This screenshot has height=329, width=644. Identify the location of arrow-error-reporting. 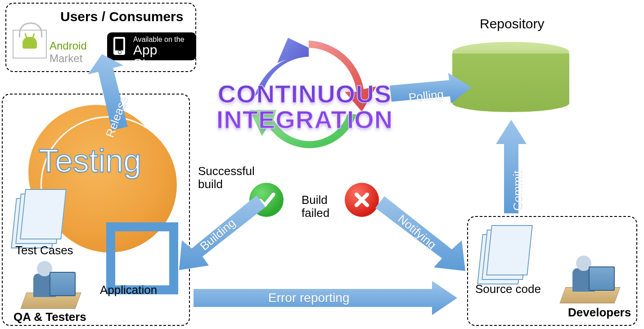
(324, 298).